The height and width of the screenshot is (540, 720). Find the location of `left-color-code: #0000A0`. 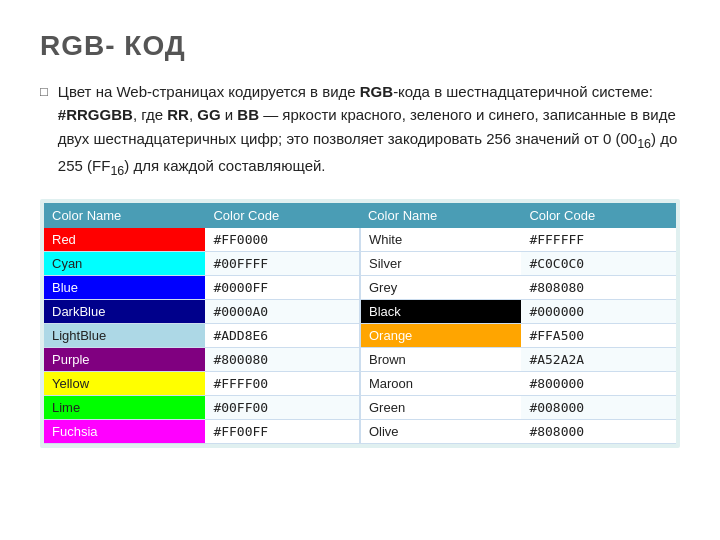

left-color-code: #0000A0 is located at coordinates (282, 312).